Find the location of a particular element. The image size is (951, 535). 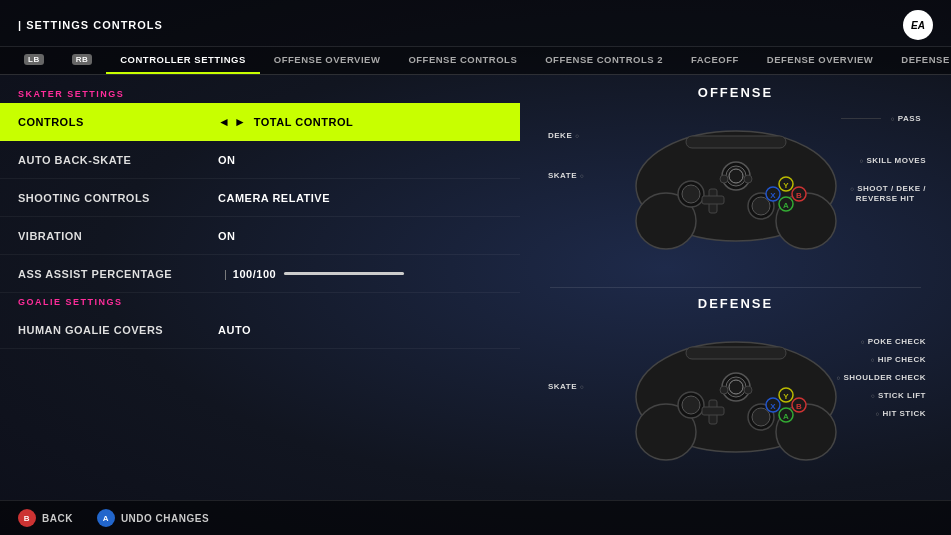

a-button-icon: A is located at coordinates (106, 518).